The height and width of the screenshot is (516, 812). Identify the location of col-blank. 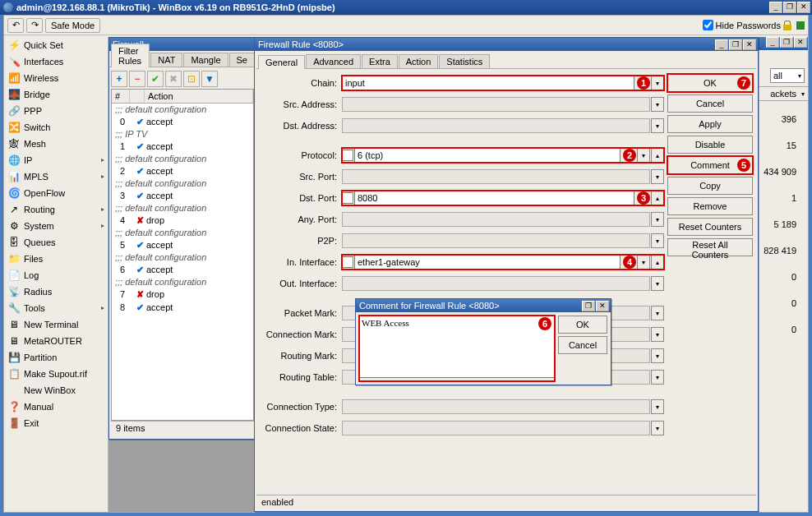
(137, 96).